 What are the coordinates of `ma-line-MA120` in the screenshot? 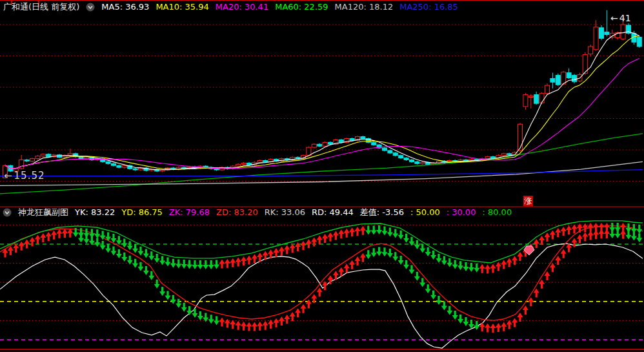 It's located at (321, 173).